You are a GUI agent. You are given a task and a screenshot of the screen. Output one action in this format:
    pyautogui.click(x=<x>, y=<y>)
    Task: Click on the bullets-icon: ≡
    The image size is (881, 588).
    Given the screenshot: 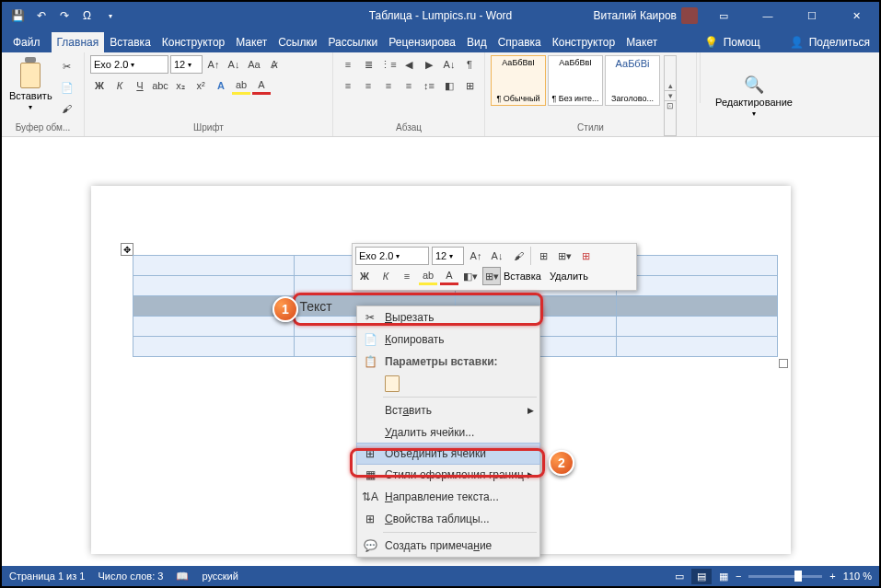 What is the action you would take?
    pyautogui.click(x=348, y=64)
    